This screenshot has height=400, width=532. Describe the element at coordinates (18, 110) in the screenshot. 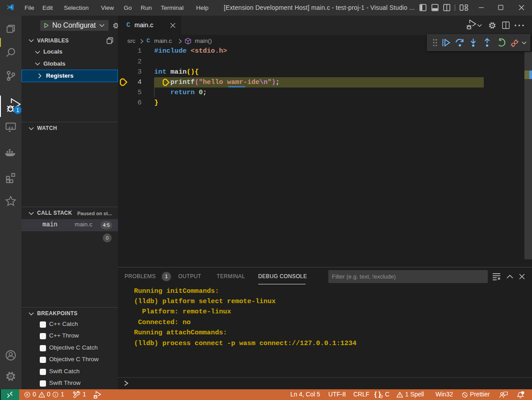

I see `svg-text: 1` at that location.